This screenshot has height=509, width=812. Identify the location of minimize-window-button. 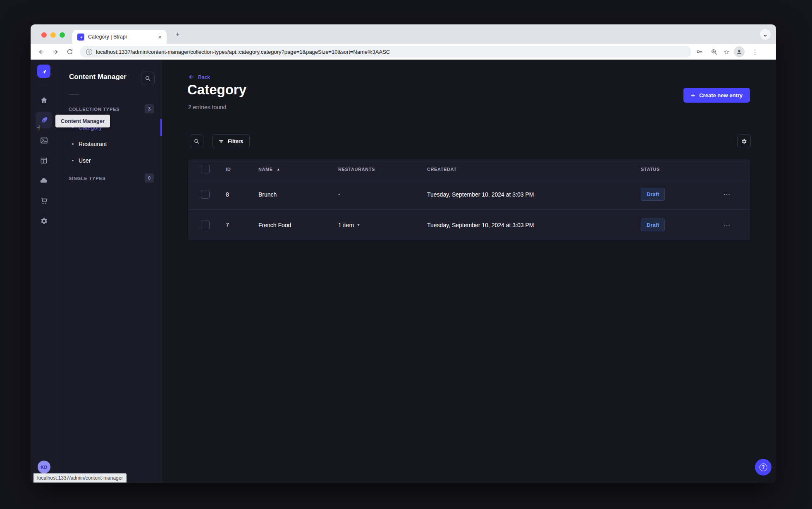
(53, 35).